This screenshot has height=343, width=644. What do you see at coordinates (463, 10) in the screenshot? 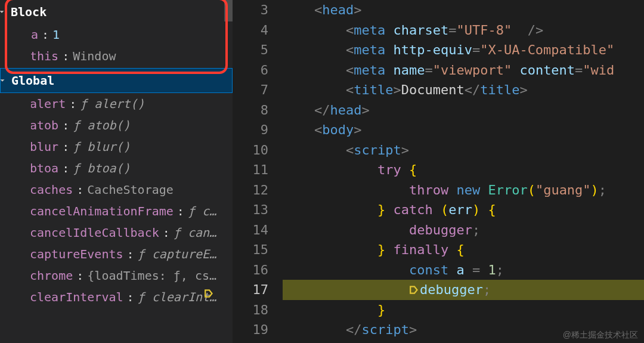
I see `code-line: <head>` at bounding box center [463, 10].